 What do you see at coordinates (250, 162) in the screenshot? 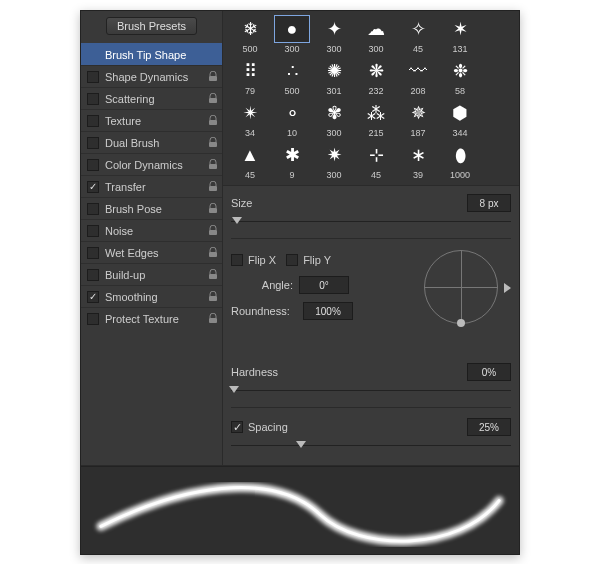
I see `brush-thumb: ▲45` at bounding box center [250, 162].